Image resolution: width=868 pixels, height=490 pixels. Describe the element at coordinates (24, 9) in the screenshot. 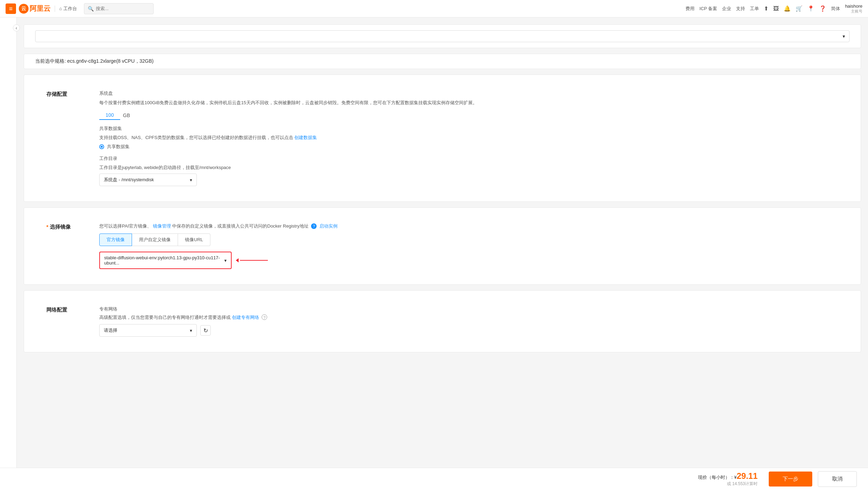

I see `logo-icon: 云` at that location.